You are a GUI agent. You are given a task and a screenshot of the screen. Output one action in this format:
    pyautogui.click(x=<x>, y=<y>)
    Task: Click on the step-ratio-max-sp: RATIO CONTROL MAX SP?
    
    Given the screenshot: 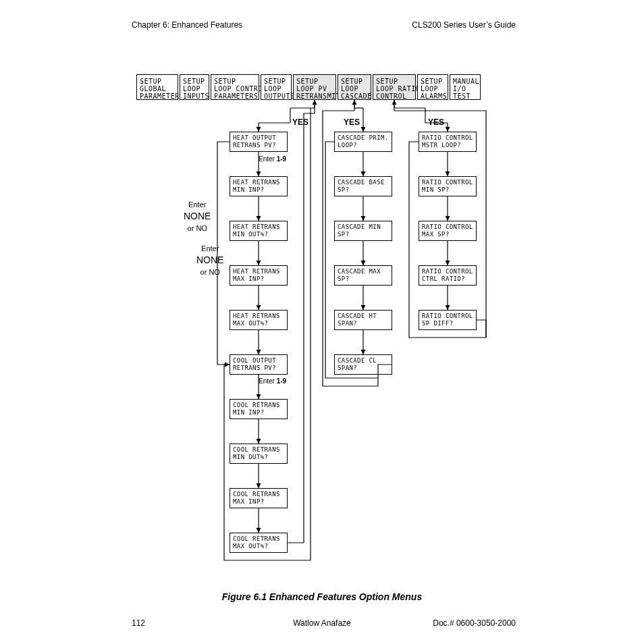 What is the action you would take?
    pyautogui.click(x=448, y=231)
    